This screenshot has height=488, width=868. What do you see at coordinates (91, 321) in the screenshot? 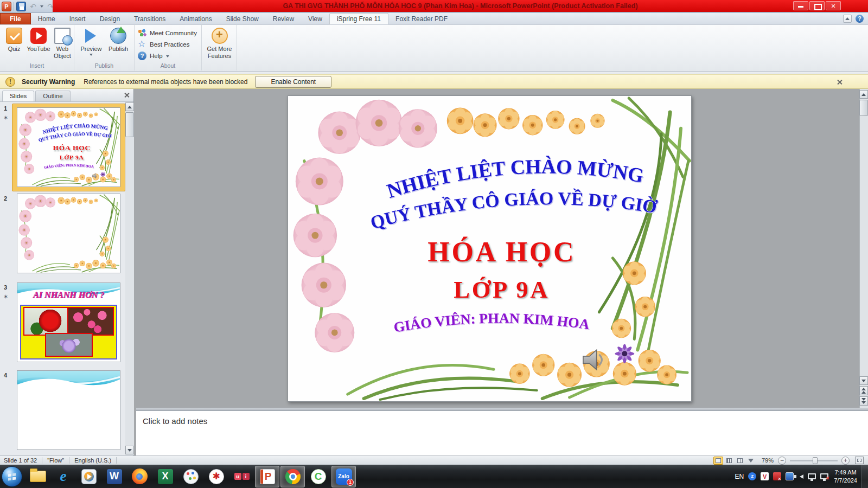
I see `peach-blossom-photo` at bounding box center [91, 321].